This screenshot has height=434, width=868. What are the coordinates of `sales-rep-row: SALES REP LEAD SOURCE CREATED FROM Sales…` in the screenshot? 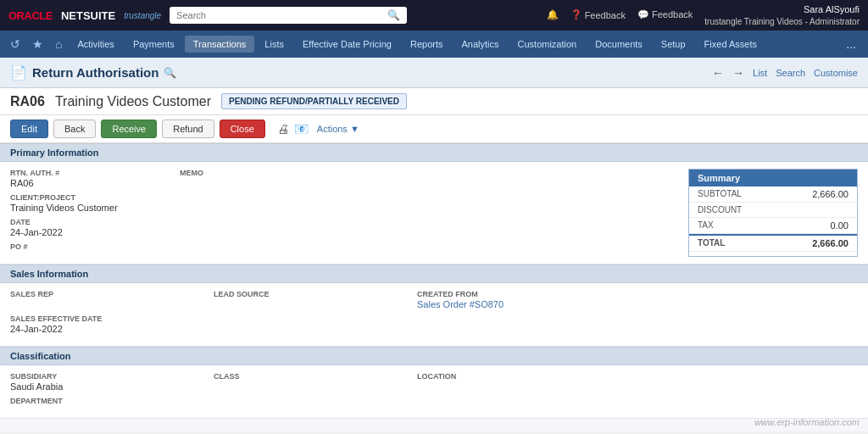 It's located at (434, 300).